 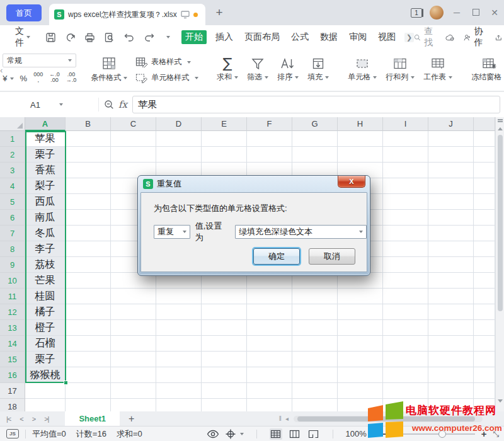 I want to click on cell-C15, so click(x=134, y=359).